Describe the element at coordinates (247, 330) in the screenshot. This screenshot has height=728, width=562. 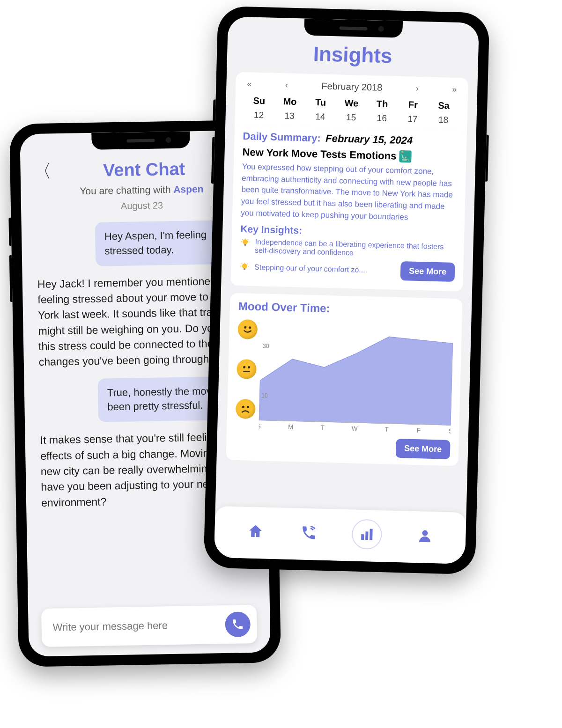
I see `happy-face-icon` at that location.